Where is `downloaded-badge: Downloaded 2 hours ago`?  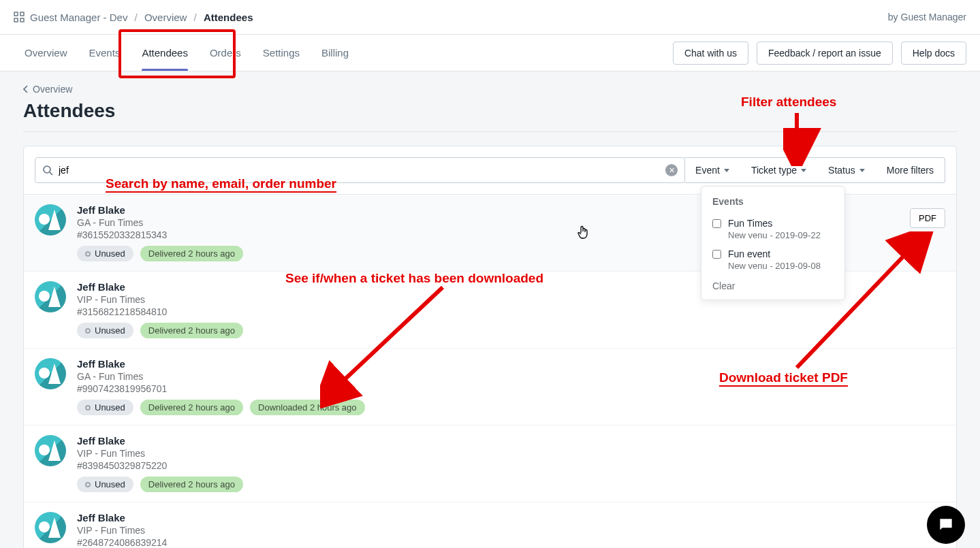 downloaded-badge: Downloaded 2 hours ago is located at coordinates (308, 407).